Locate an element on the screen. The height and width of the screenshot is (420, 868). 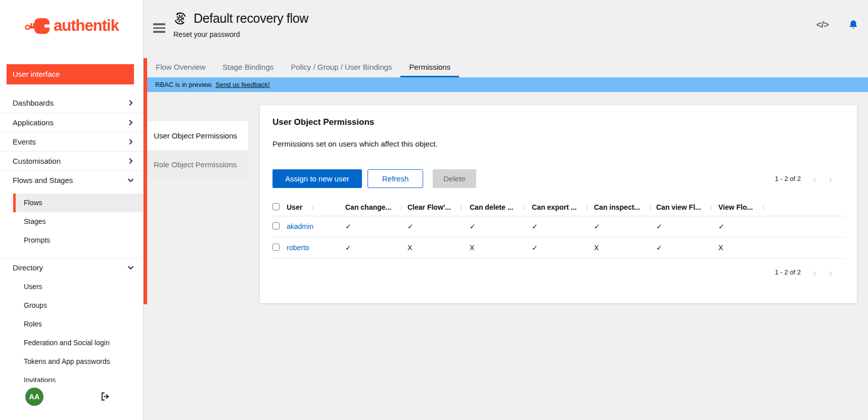
banner-text: RBAC is in preview. is located at coordinates (184, 85).